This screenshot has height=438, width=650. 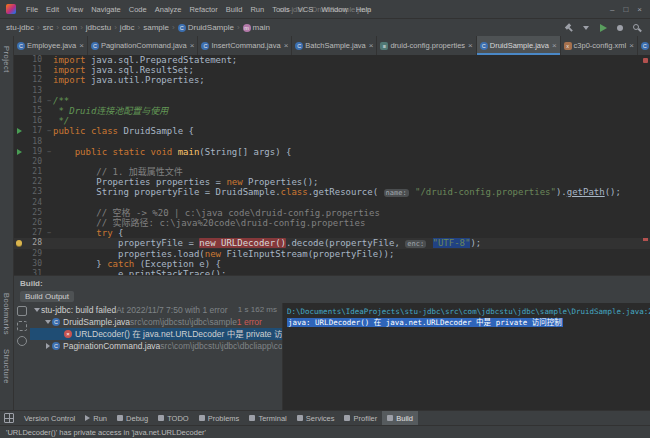 I want to click on toolwindow-button-problems: Problems, so click(x=220, y=418).